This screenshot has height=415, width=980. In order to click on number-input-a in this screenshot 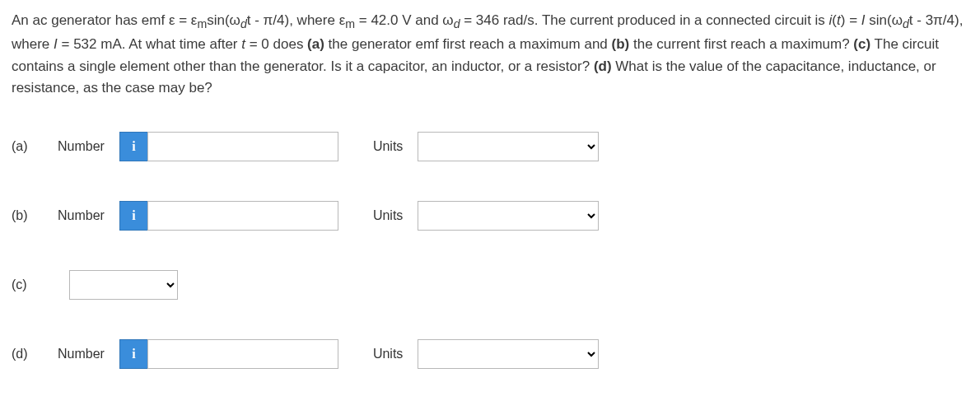, I will do `click(243, 147)`.